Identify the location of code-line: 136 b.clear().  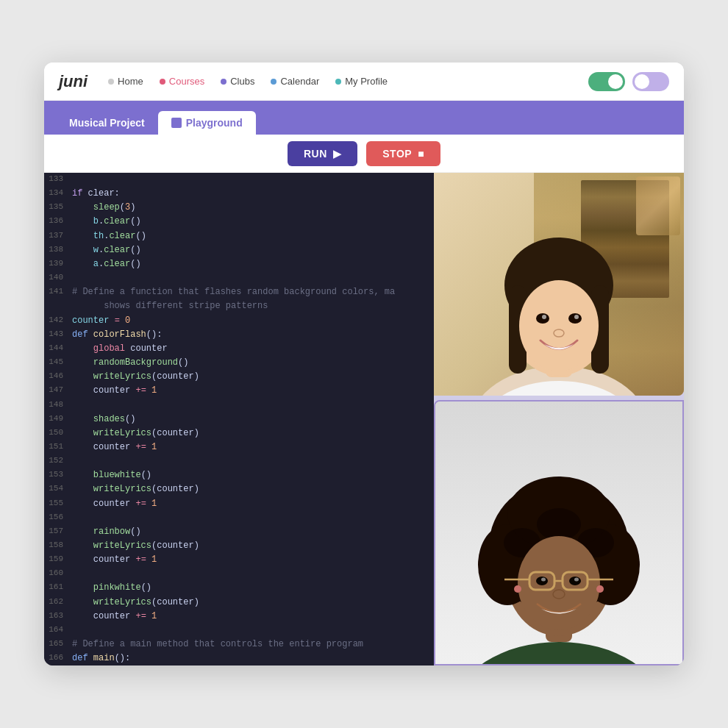
(239, 222).